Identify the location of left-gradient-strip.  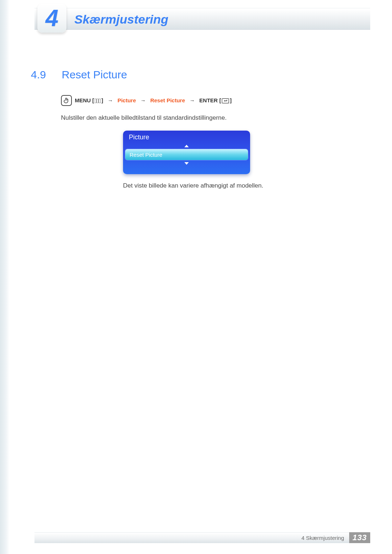
(5, 277).